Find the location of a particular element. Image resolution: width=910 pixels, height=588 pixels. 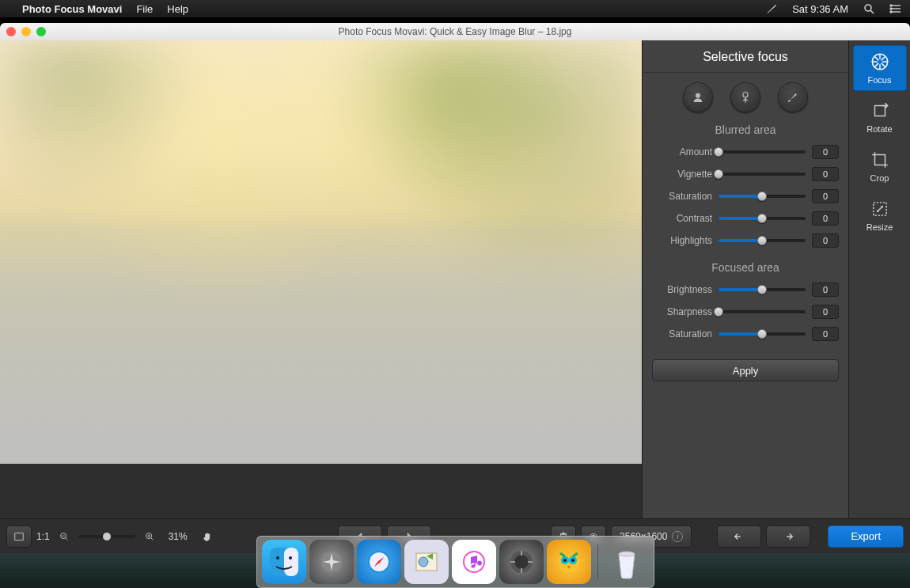

window-zoom-button is located at coordinates (41, 32).